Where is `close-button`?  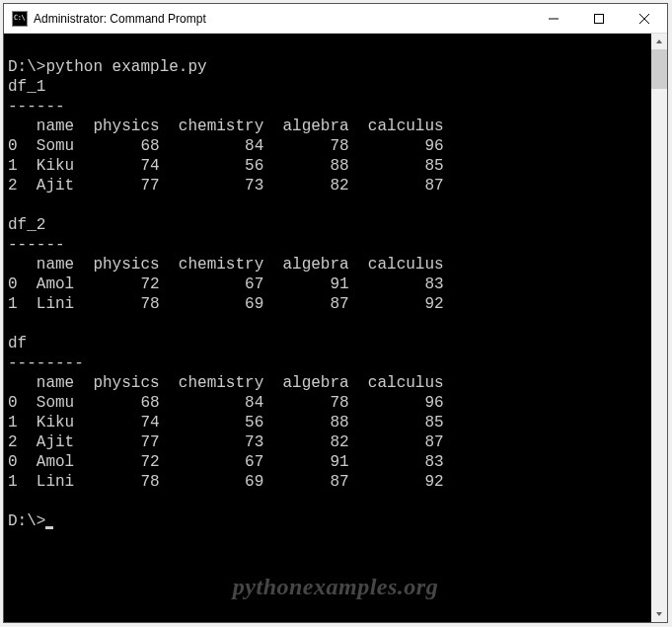
close-button is located at coordinates (644, 18).